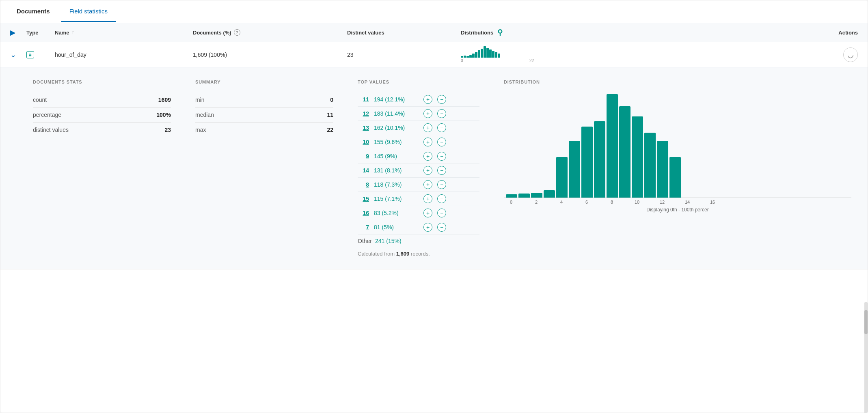 The height and width of the screenshot is (413, 868). I want to click on filter-include-0: +, so click(428, 99).